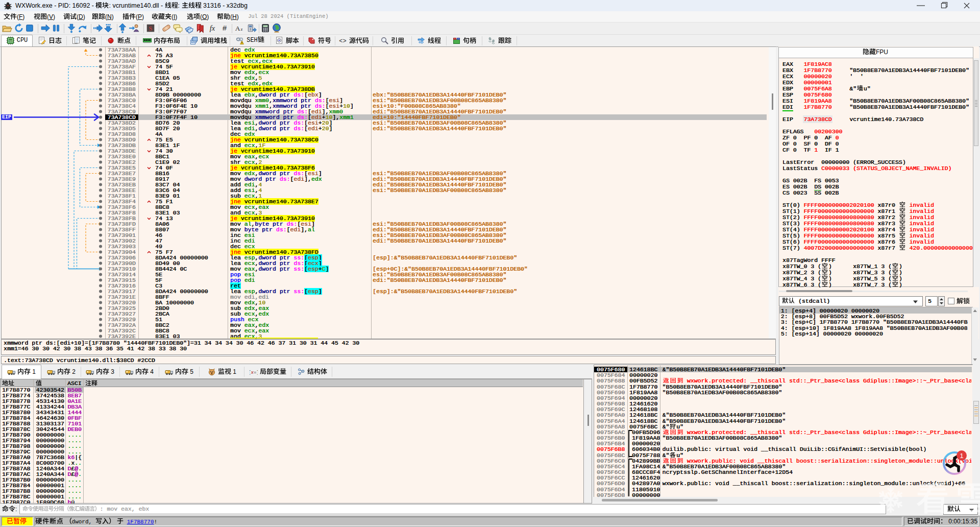  I want to click on svg-text: z, so click(241, 29).